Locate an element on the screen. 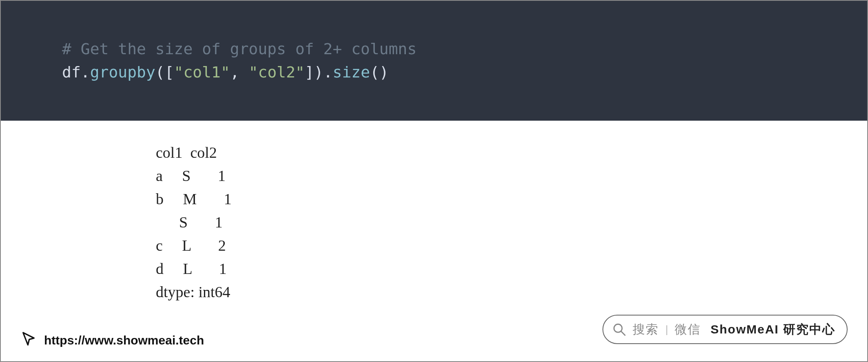 This screenshot has height=362, width=868. code-token-dot2: . is located at coordinates (328, 72).